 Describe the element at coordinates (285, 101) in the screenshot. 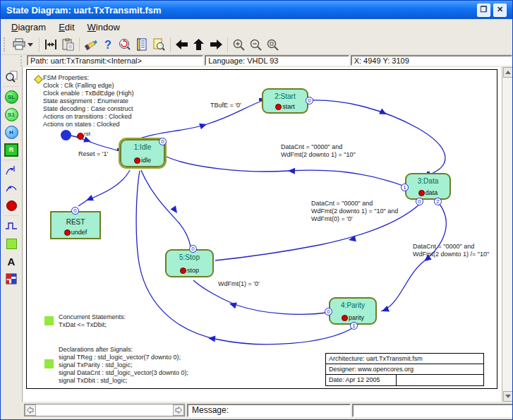

I see `state-start: 2:Startstart` at that location.